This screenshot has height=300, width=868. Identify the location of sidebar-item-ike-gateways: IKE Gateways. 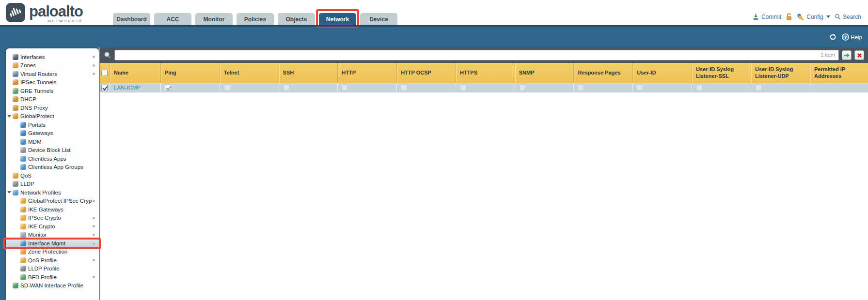
(52, 210).